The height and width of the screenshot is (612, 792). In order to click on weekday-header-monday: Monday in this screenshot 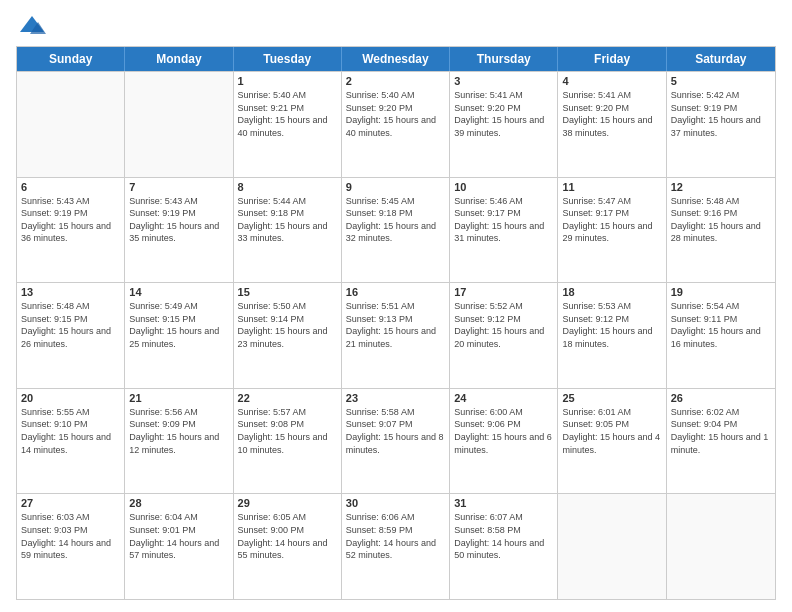, I will do `click(179, 59)`.